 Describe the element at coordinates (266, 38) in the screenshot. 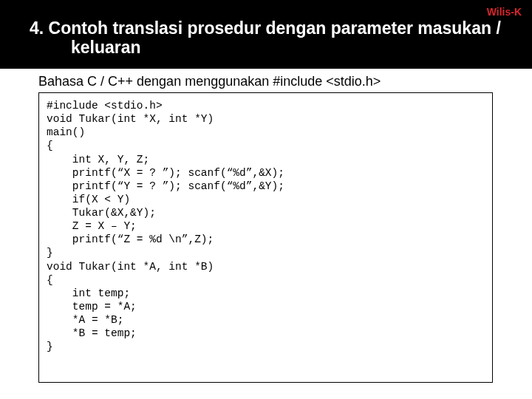

I see `slide-heading: 4. Contoh translasi prosedur dengan para…` at that location.